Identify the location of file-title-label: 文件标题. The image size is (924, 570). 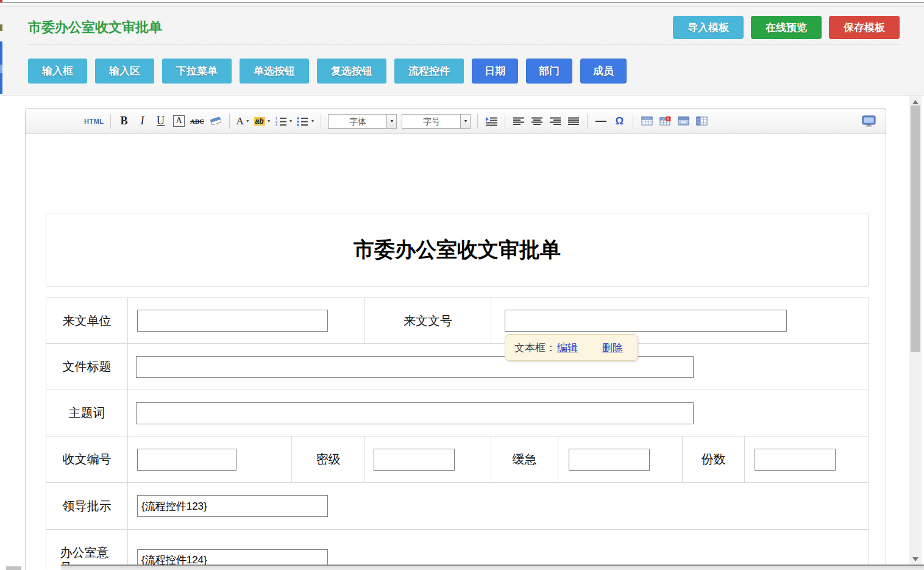
(87, 367).